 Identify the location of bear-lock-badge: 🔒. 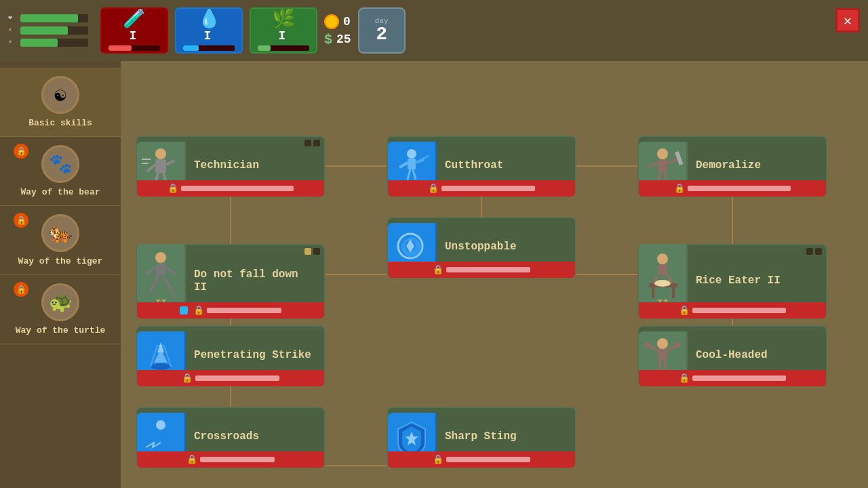
(21, 151).